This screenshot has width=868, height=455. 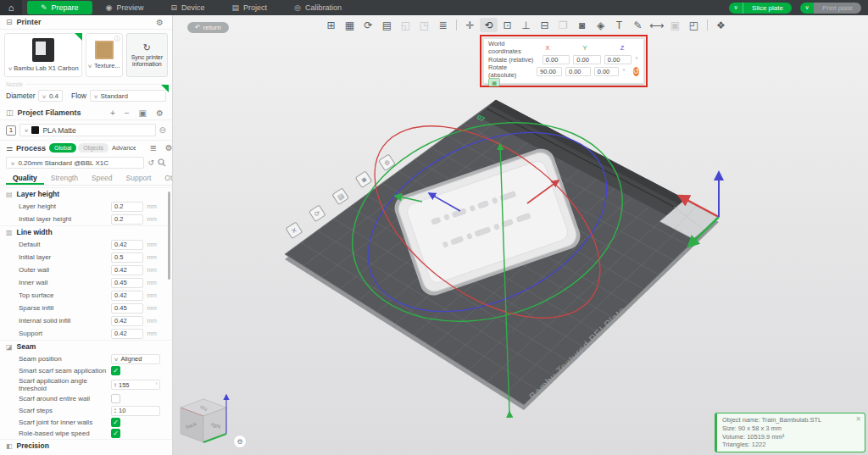 What do you see at coordinates (153, 147) in the screenshot?
I see `process-list-icon: ≣` at bounding box center [153, 147].